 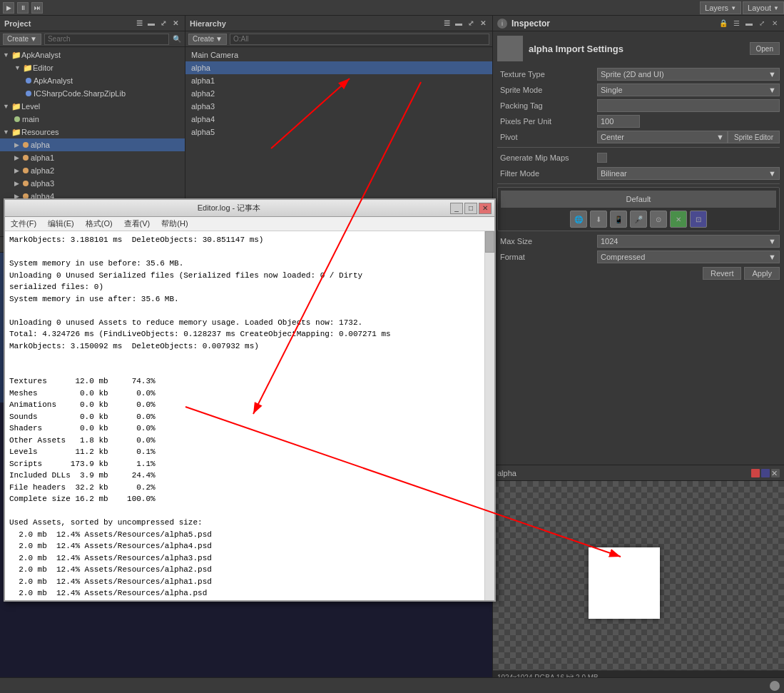 I want to click on preview-alpha-icon, so click(x=765, y=473).